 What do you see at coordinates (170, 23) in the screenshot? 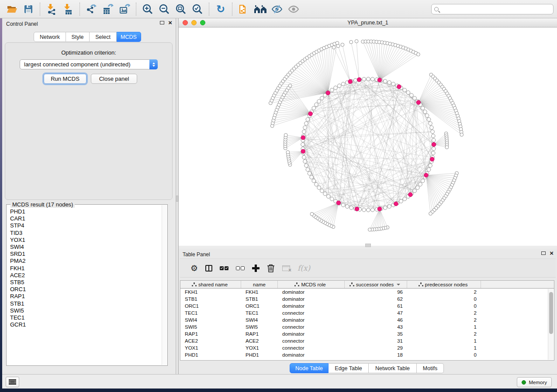
I see `close-panel-icon: ×` at bounding box center [170, 23].